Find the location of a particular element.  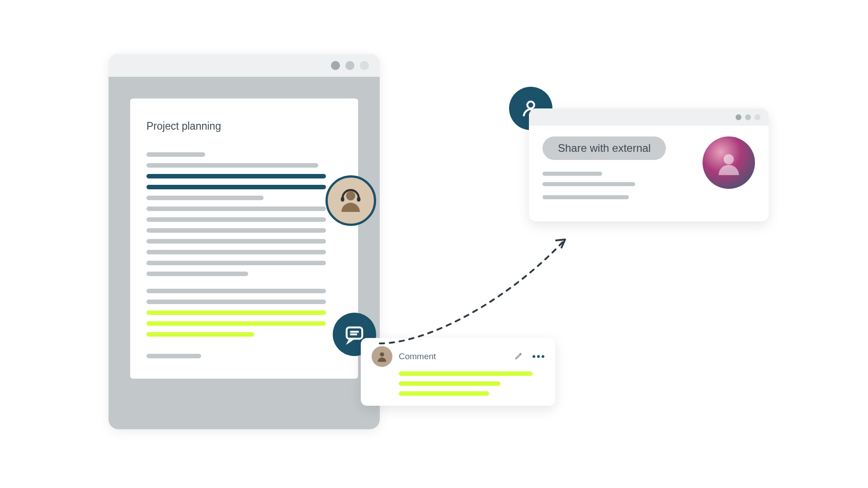

share-window: Share with external is located at coordinates (649, 165).